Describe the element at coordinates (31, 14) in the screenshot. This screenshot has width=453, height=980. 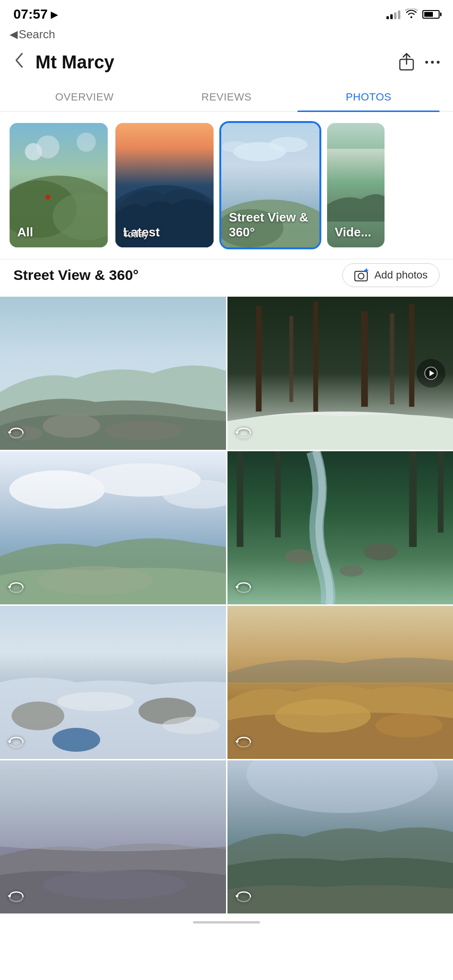
I see `status-time: 07:57` at that location.